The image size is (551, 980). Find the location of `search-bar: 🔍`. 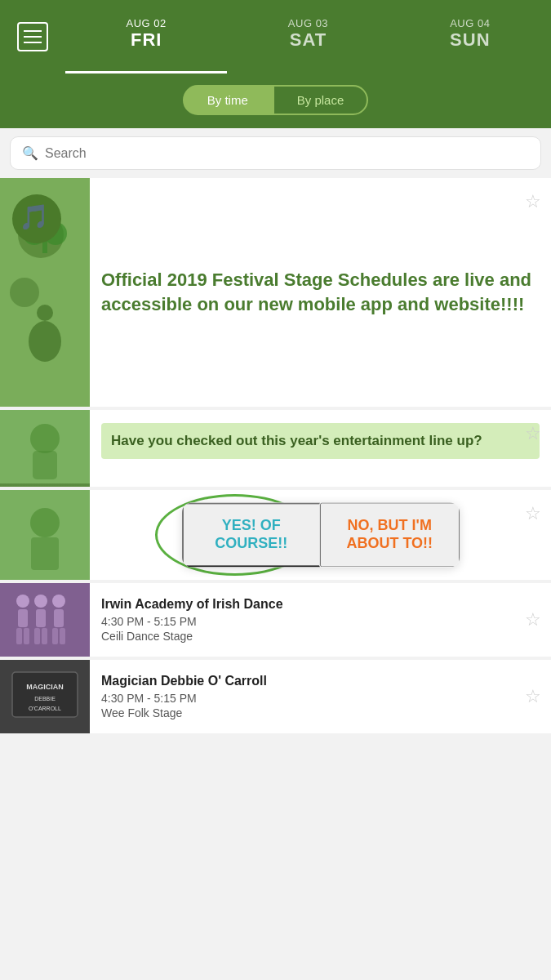

search-bar: 🔍 is located at coordinates (276, 154).